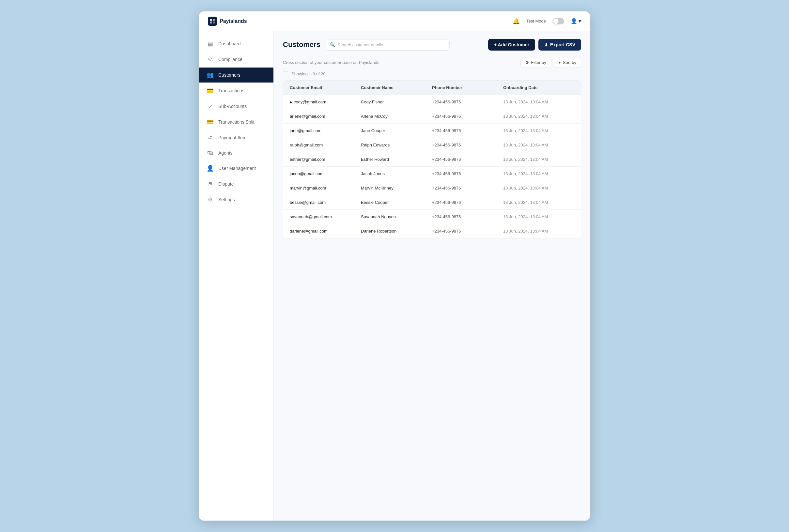 The image size is (789, 532). What do you see at coordinates (286, 74) in the screenshot?
I see `select-all-checkbox` at bounding box center [286, 74].